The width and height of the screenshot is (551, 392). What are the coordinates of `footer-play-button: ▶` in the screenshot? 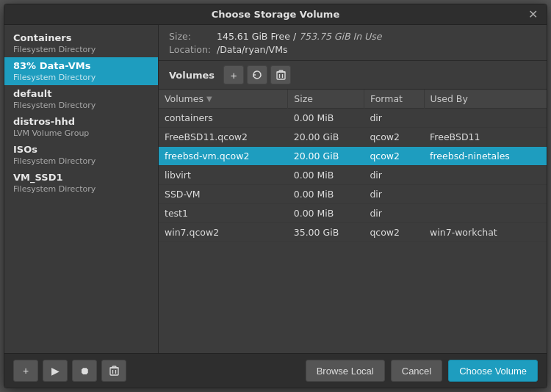 It's located at (55, 371).